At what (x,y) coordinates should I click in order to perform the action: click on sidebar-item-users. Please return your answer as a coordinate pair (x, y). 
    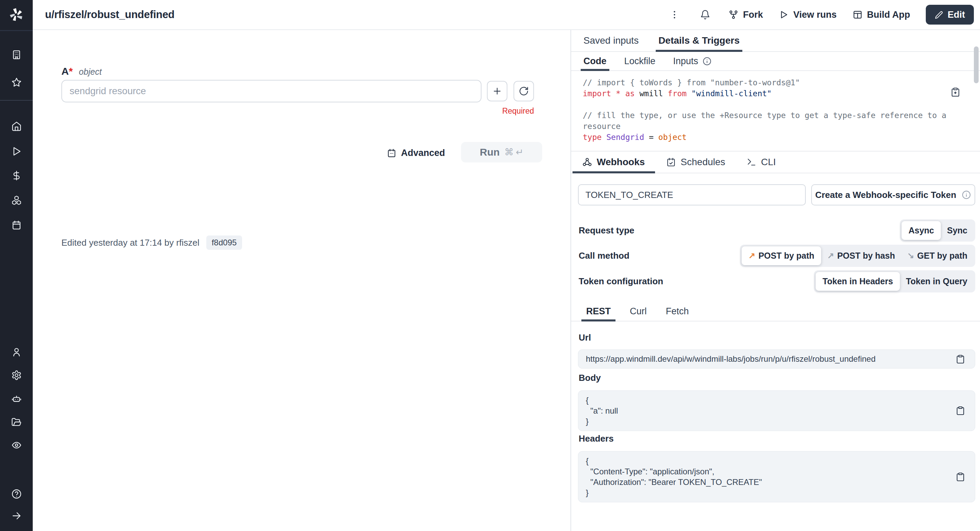
    Looking at the image, I should click on (16, 352).